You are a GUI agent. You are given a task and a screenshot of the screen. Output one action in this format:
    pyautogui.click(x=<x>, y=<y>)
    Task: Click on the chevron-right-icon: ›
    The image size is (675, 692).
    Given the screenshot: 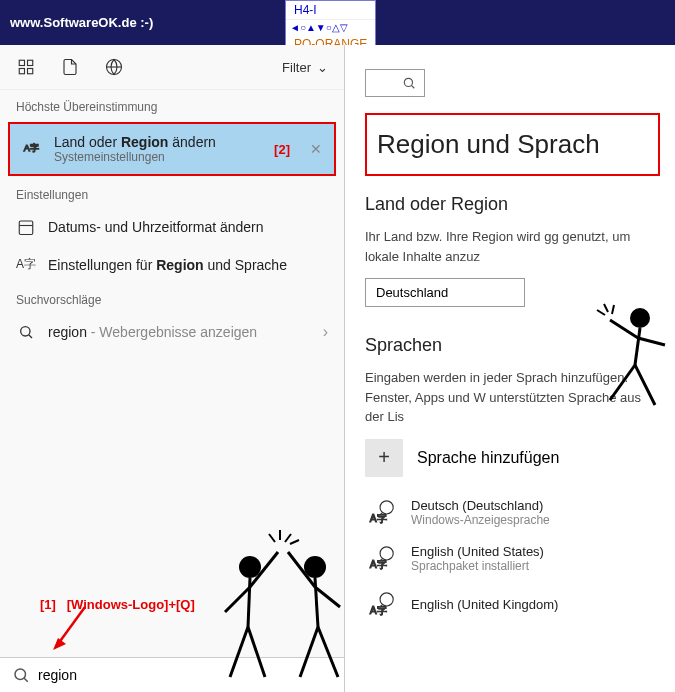 What is the action you would take?
    pyautogui.click(x=326, y=332)
    